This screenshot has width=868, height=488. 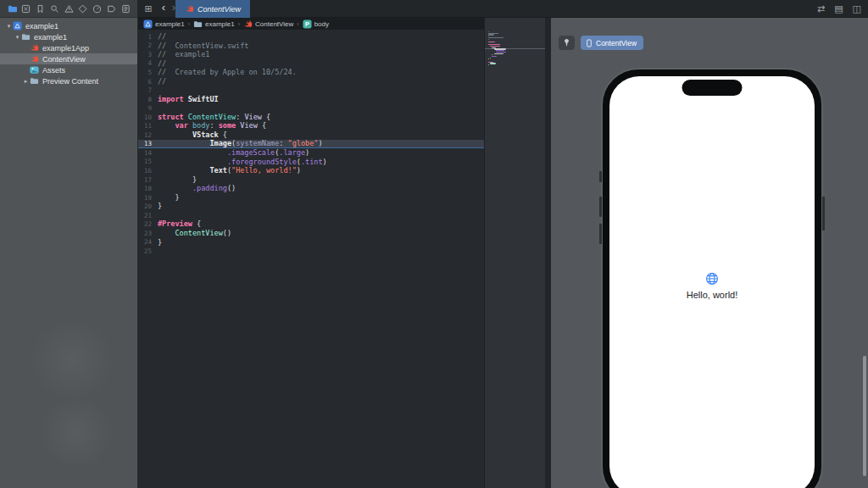 I want to click on code-line-4: 4//, so click(x=311, y=64).